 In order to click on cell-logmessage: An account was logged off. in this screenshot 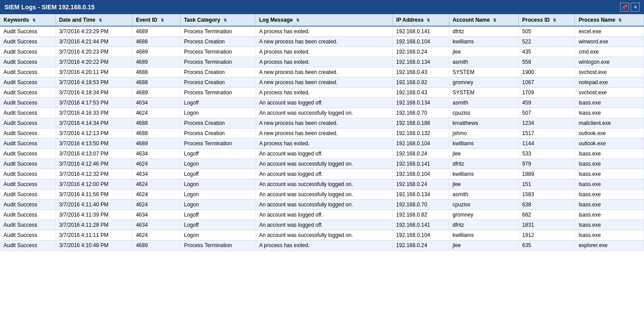, I will do `click(324, 154)`.